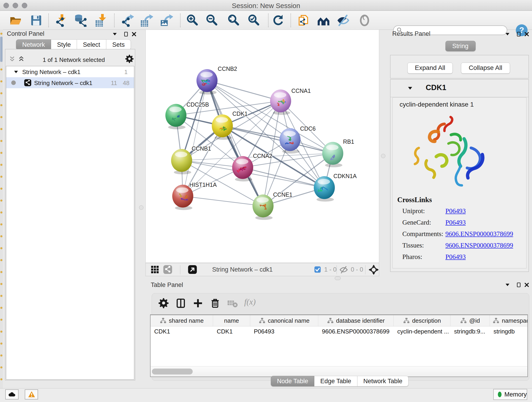 The width and height of the screenshot is (532, 402). Describe the element at coordinates (410, 88) in the screenshot. I see `section-collapse-icon` at that location.